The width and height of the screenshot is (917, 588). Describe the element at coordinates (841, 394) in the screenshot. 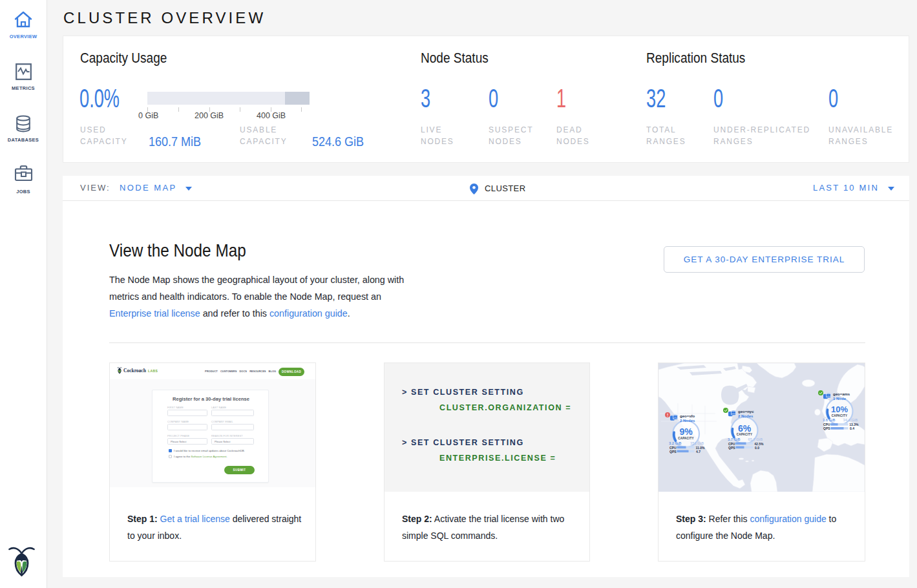

I see `svg-text: geo=ams` at that location.